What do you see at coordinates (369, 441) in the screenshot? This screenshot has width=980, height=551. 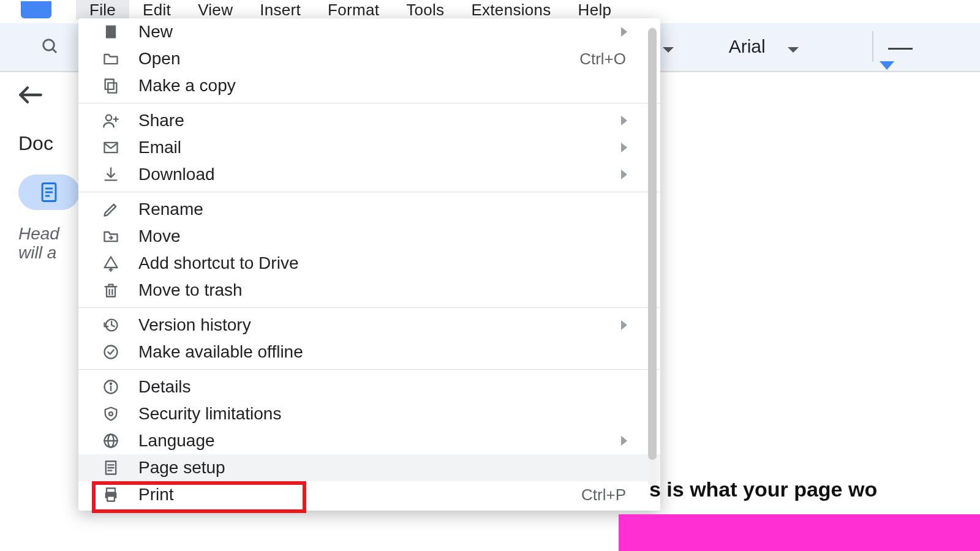 I see `menu-item-language: Language` at bounding box center [369, 441].